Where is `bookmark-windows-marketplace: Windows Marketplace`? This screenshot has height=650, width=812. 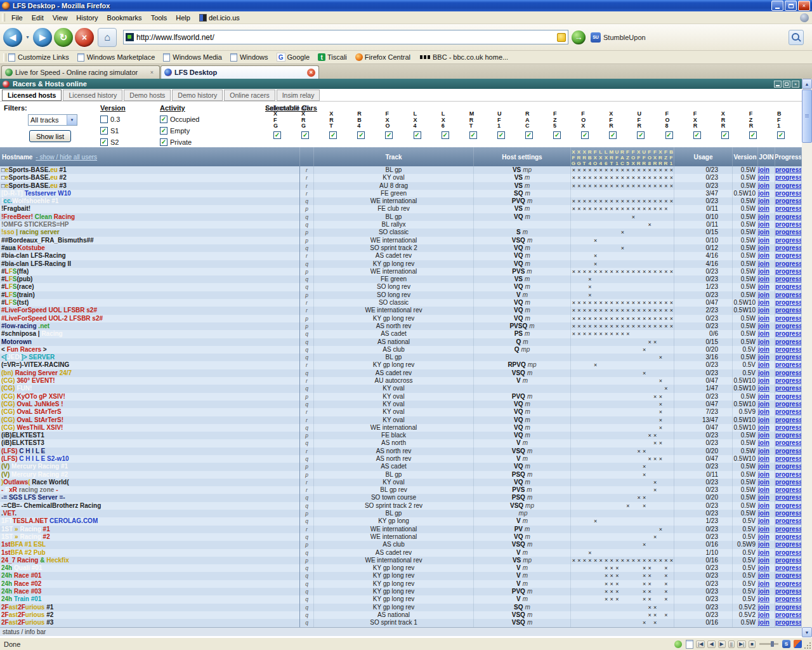
bookmark-windows-marketplace: Windows Marketplace is located at coordinates (117, 57).